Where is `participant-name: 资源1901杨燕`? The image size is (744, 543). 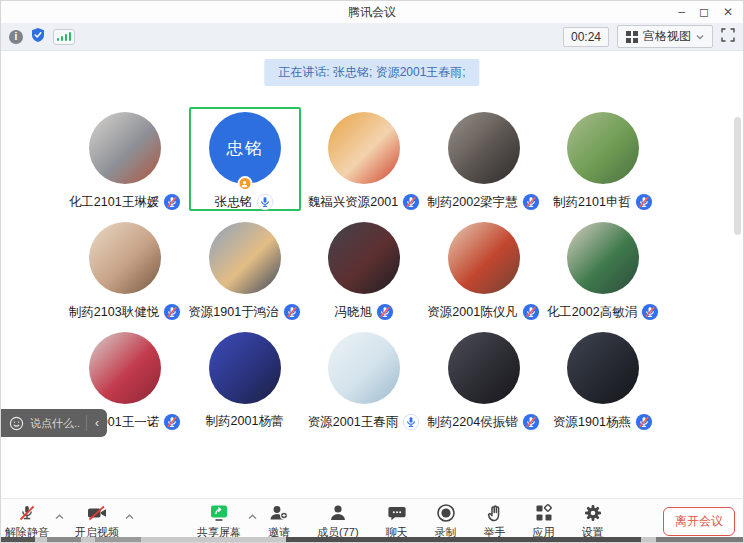
participant-name: 资源1901杨燕 is located at coordinates (592, 422).